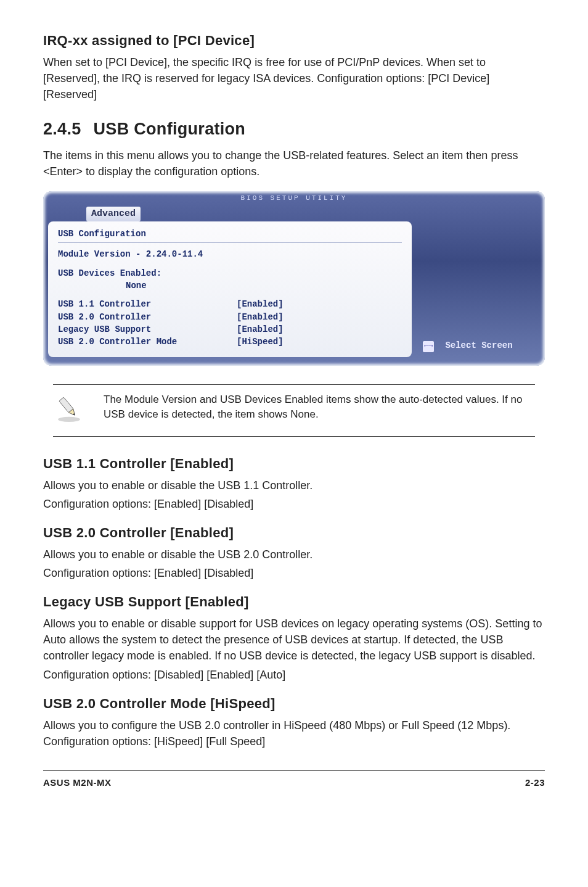 The image size is (588, 887). Describe the element at coordinates (478, 289) in the screenshot. I see `bios-help-panel: ←→ Select Screen` at that location.